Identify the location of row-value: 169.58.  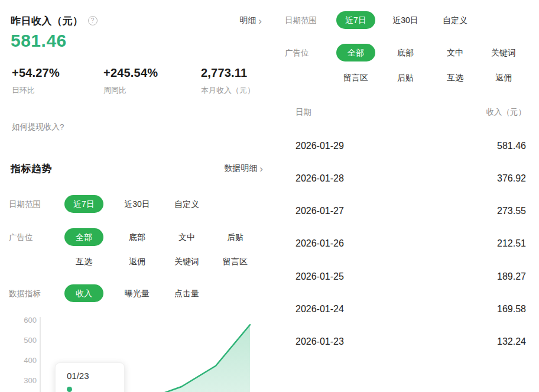
(512, 310).